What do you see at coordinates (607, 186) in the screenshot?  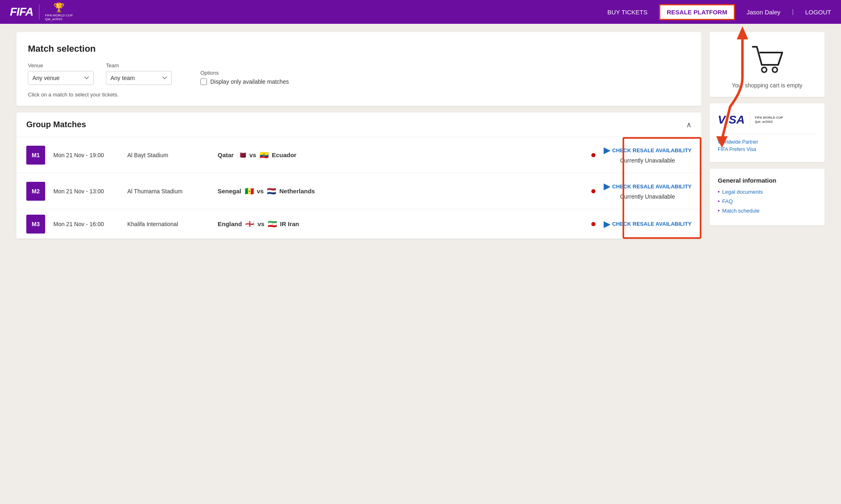 I see `resale-arrow-icon-m2: ▶` at bounding box center [607, 186].